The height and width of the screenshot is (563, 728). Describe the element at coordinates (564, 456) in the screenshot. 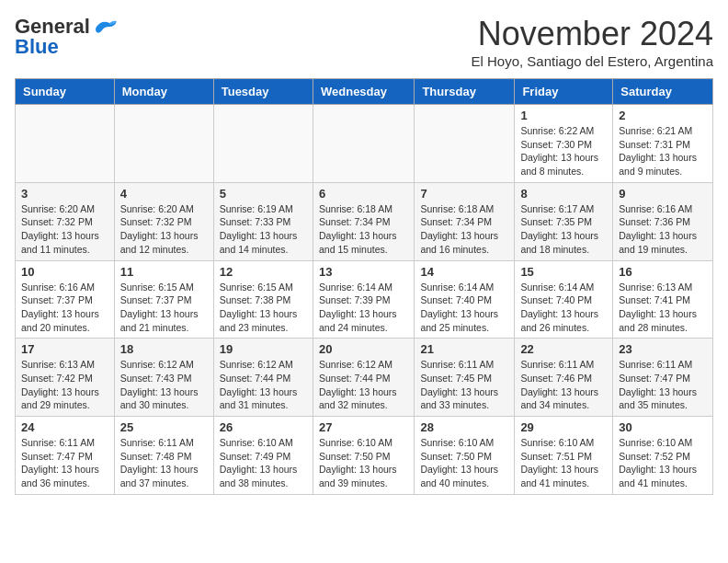

I see `calendar-cell: 29Sunrise: 6:10 AM Sunset: 7:51 PM Dayli…` at that location.